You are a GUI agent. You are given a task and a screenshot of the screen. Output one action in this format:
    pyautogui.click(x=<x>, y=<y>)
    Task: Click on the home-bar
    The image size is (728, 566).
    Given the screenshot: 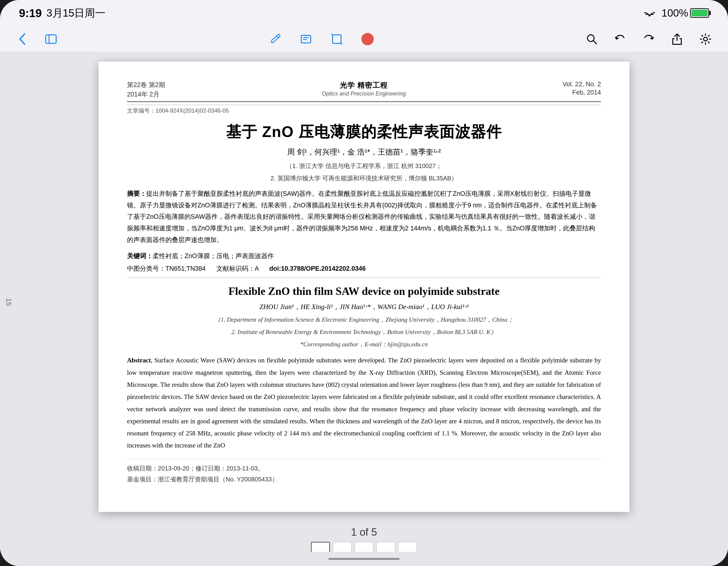 What is the action you would take?
    pyautogui.click(x=364, y=559)
    